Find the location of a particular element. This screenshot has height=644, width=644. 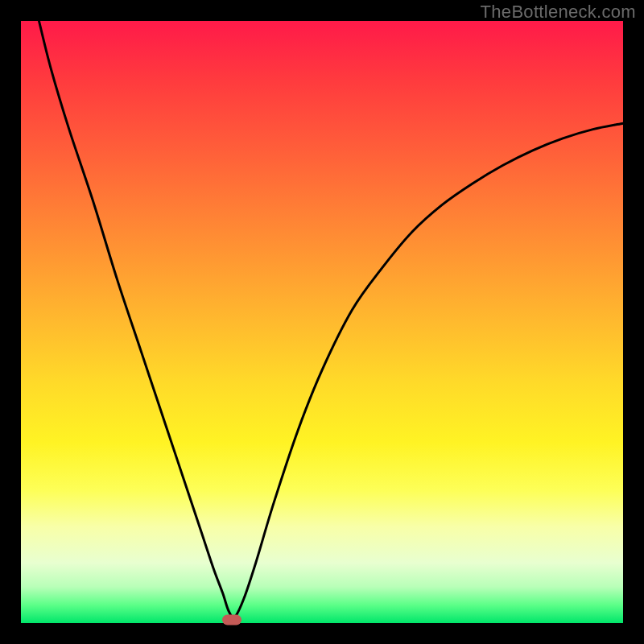

watermark-text: TheBottleneck.com is located at coordinates (559, 12).